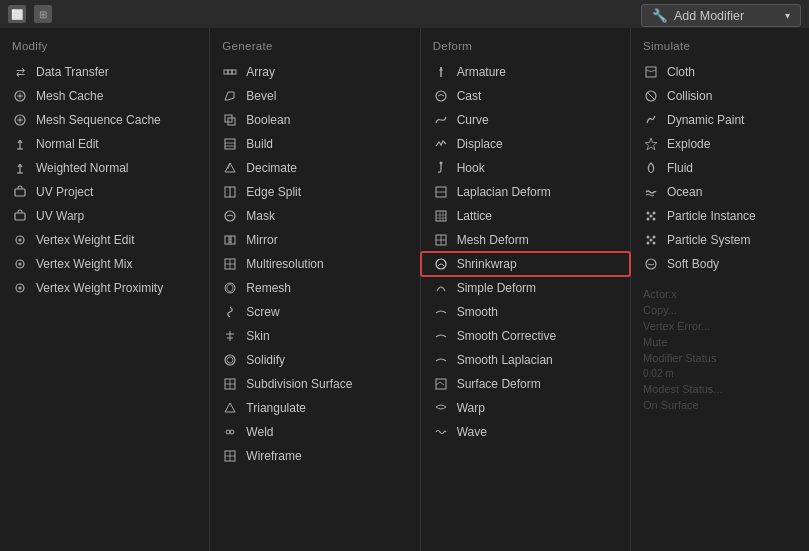 This screenshot has height=551, width=809. Describe the element at coordinates (526, 216) in the screenshot. I see `lattice-item: Lattice` at that location.